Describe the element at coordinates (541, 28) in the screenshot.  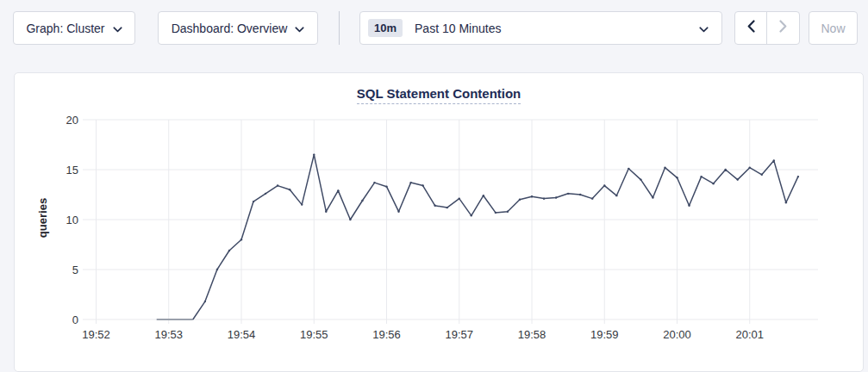
I see `time-range-dropdown: 10m Past 10 Minutes` at that location.